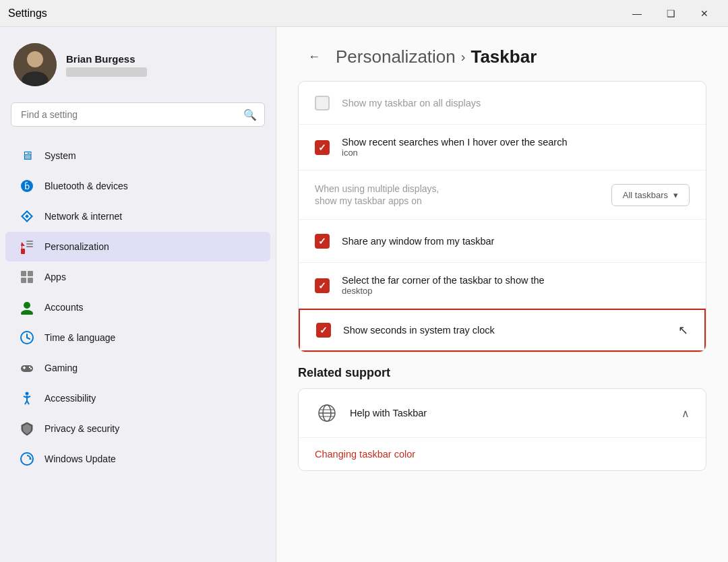  I want to click on support-row-help-taskbar: Help with Taskbar ∧, so click(502, 414).